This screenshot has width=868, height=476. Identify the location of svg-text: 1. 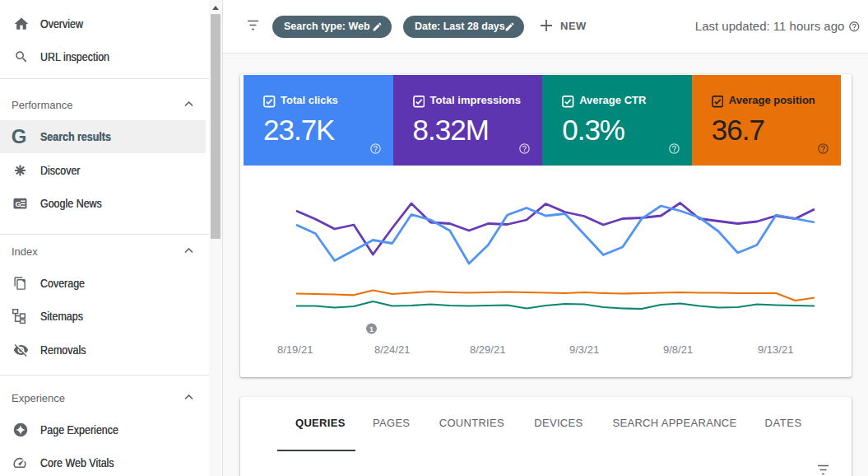
(372, 329).